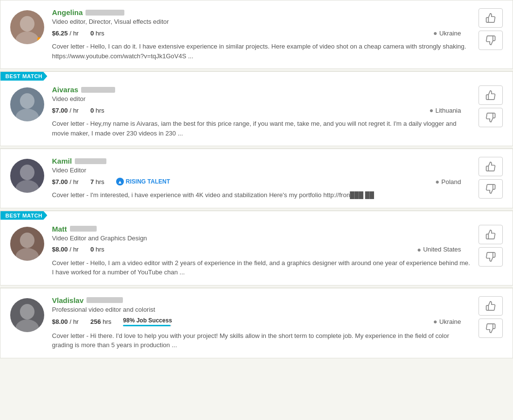  I want to click on meta-row-matt: $8.00 / hr 0 hrs ● United States, so click(261, 250).